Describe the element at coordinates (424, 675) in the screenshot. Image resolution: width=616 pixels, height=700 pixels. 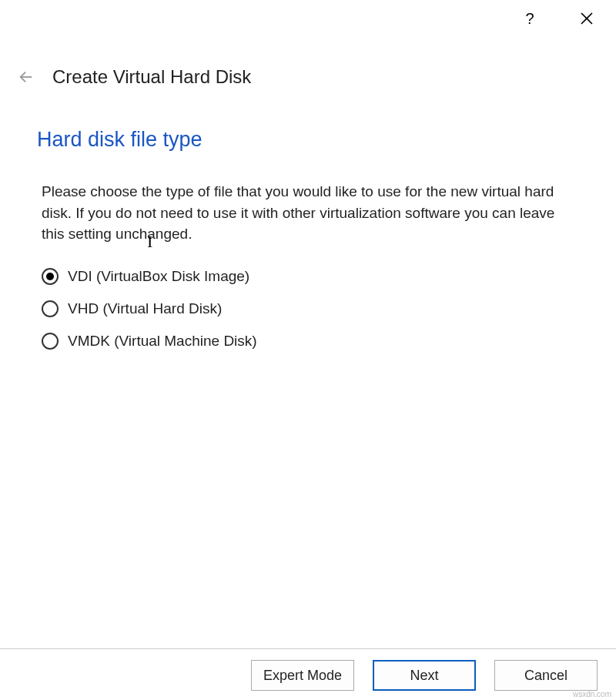
I see `next-button: Next` at that location.